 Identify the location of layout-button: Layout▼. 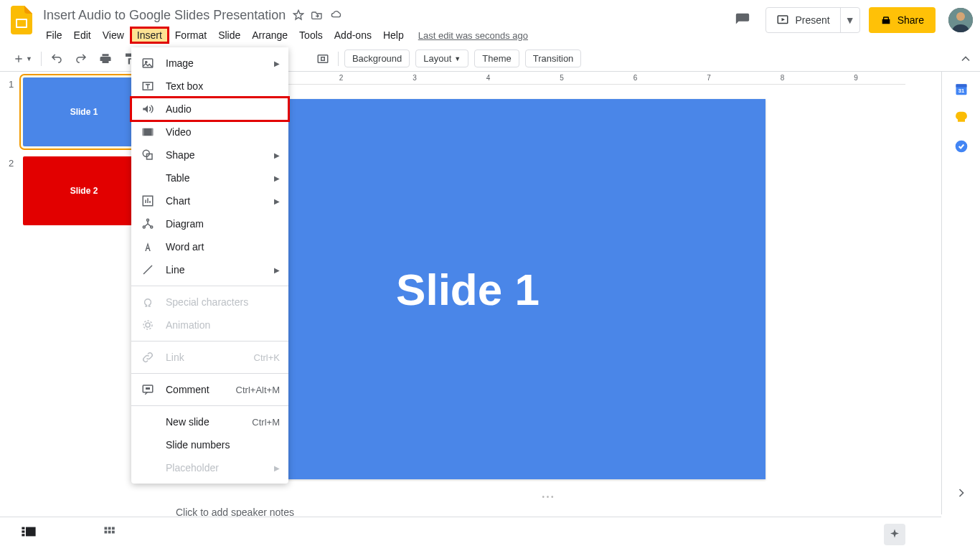
(442, 59).